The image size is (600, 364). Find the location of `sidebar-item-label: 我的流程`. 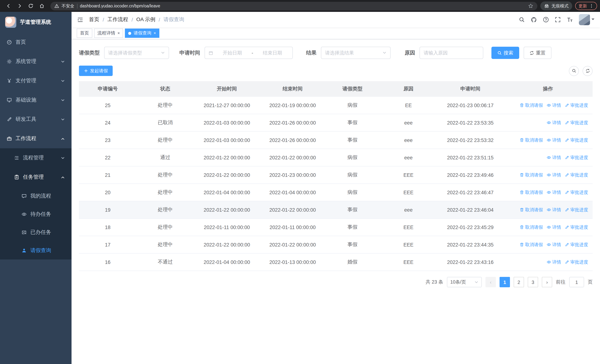

sidebar-item-label: 我的流程 is located at coordinates (41, 196).